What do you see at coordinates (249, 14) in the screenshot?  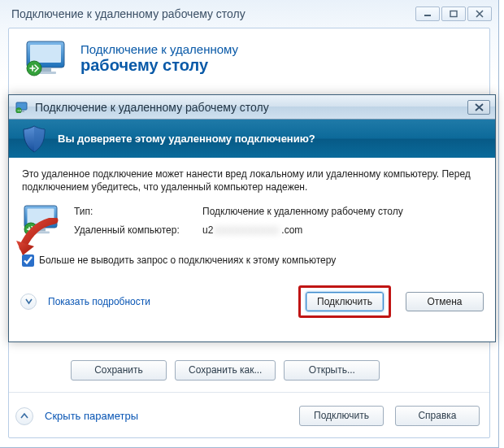 I see `main-titlebar: Подключение к удаленному рабочему столу` at bounding box center [249, 14].